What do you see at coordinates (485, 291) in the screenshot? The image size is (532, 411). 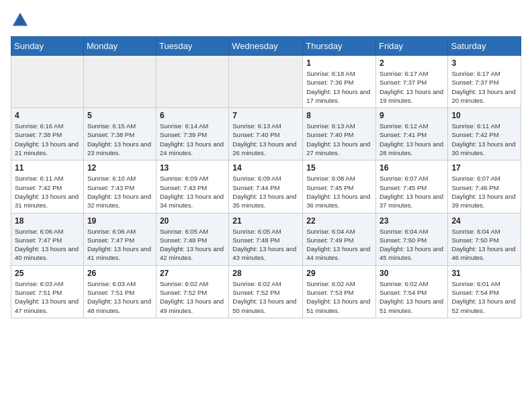 I see `calendar-cell: 31Sunrise: 6:01 AM Sunset: 7:54 PM Dayli…` at bounding box center [485, 291].